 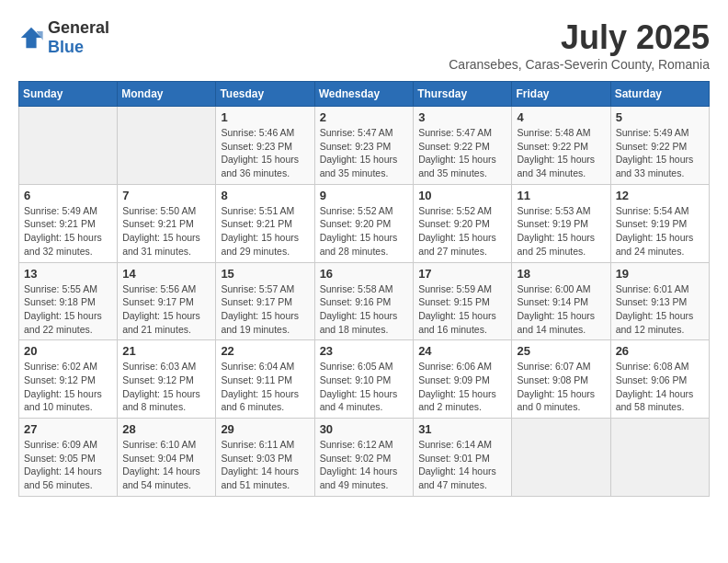 I want to click on day-info: Sunrise: 6:01 AM Sunset: 9:13 PM Dayligh…, so click(x=660, y=309).